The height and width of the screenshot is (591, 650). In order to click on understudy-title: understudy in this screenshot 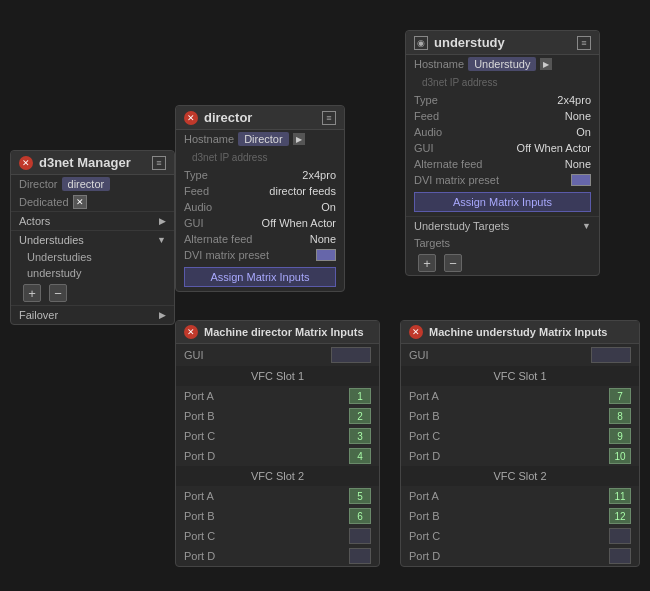, I will do `click(502, 42)`.